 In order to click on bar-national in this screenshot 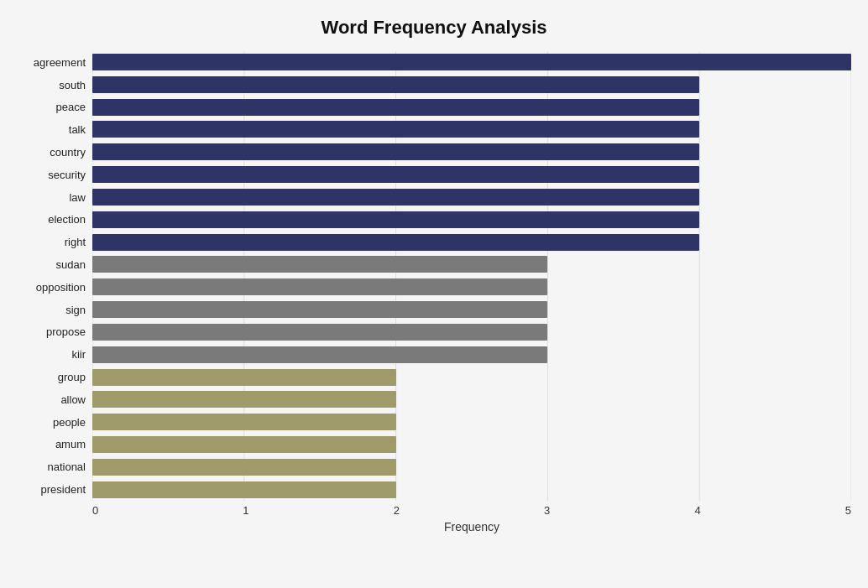, I will do `click(244, 467)`.